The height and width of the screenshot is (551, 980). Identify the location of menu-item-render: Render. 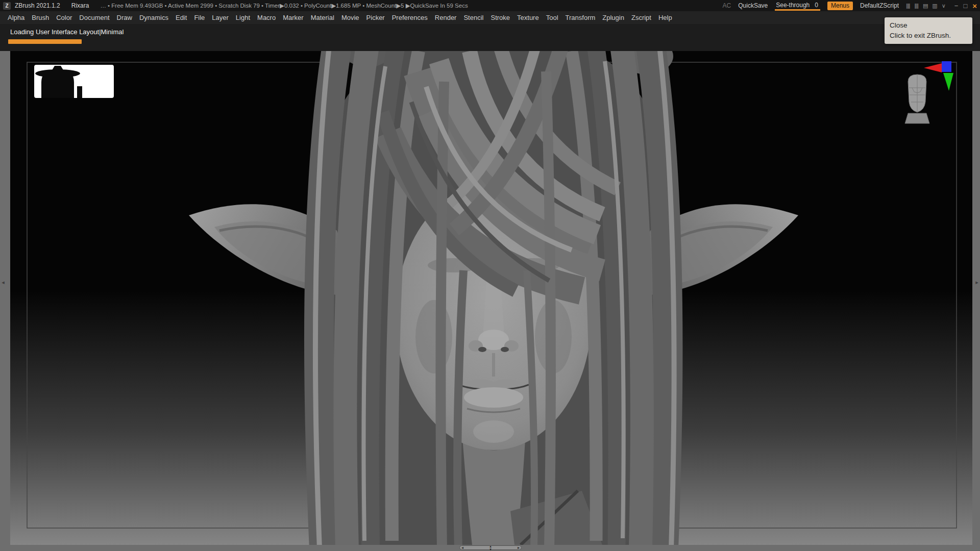
(446, 17).